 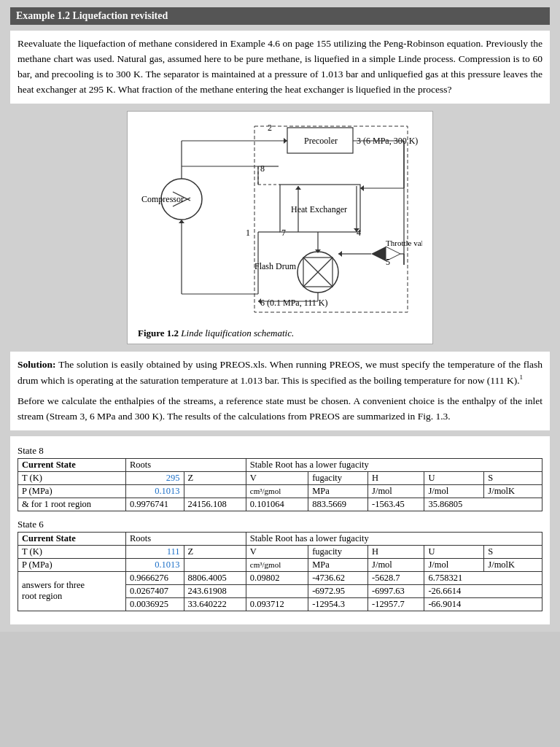 I want to click on svg-text: 5, so click(x=388, y=262).